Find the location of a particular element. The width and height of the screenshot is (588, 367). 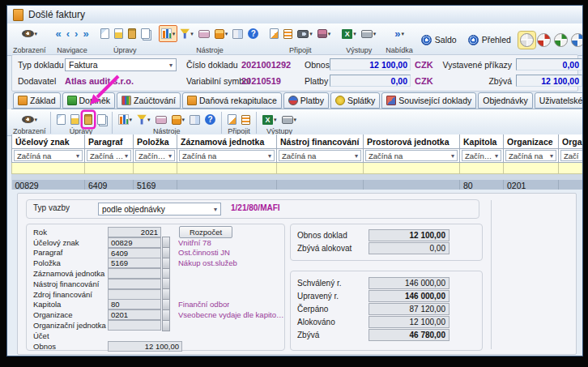

filter-input-organizace is located at coordinates (531, 169).